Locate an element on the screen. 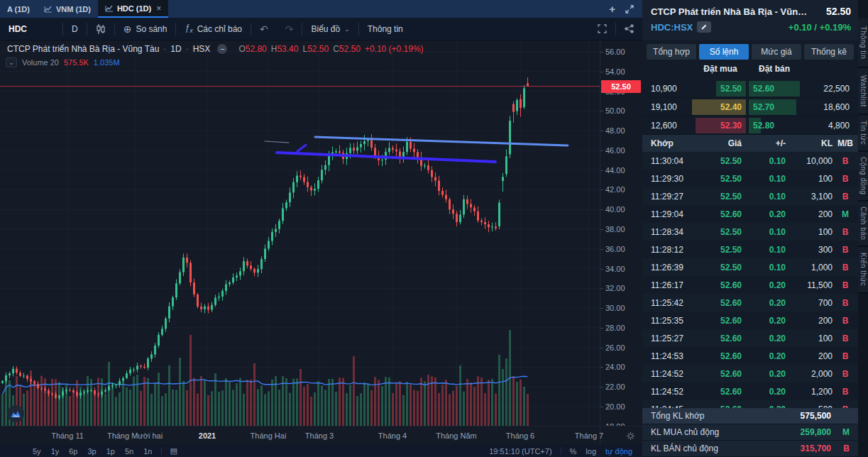 The height and width of the screenshot is (457, 868). range-buttons: 5y1y6p3p1p5n1n is located at coordinates (92, 451).